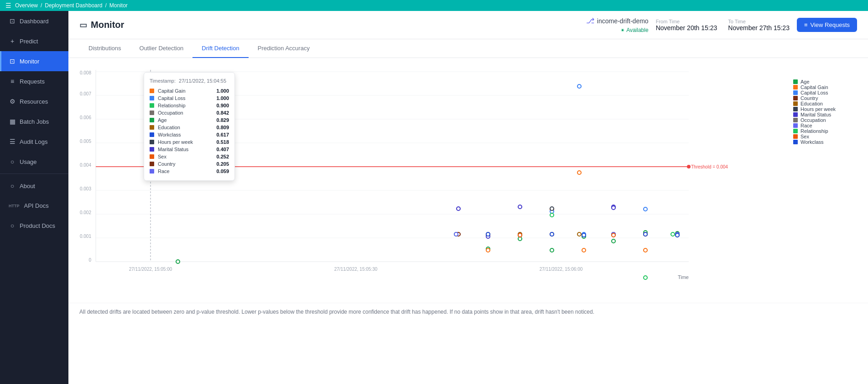 The image size is (868, 384). What do you see at coordinates (28, 162) in the screenshot?
I see `sidebar-label-usage: Usage` at bounding box center [28, 162].